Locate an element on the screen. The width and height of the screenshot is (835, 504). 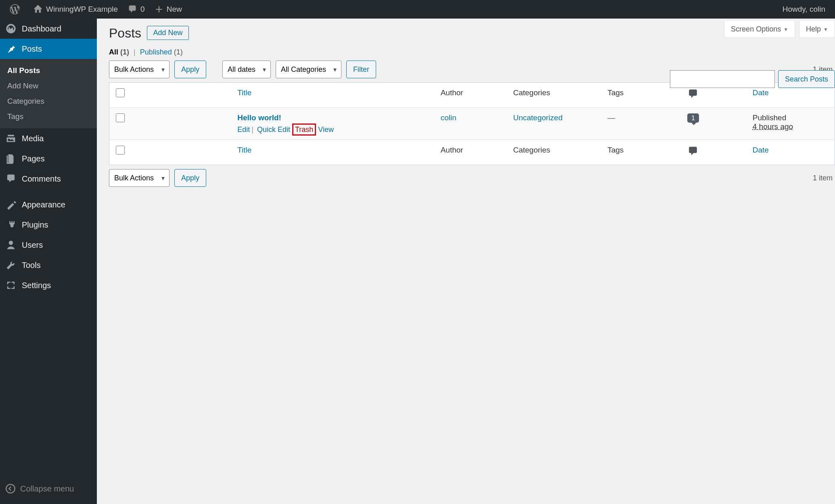
submenu-tags: Tags is located at coordinates (48, 117).